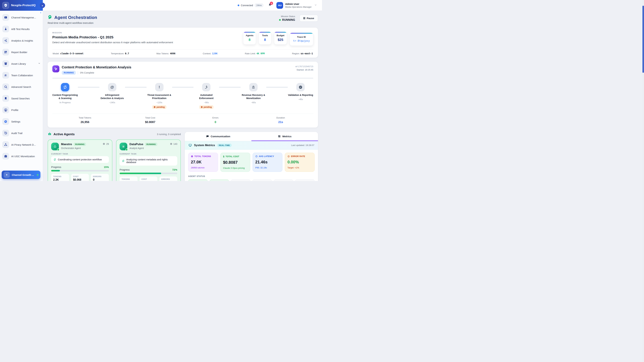 The height and width of the screenshot is (362, 644). Describe the element at coordinates (309, 18) in the screenshot. I see `pause-button: Pause` at that location.